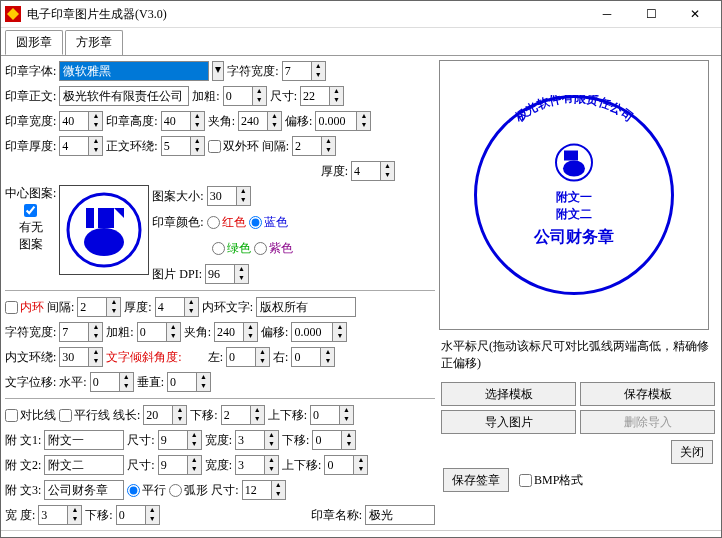 The width and height of the screenshot is (722, 538). Describe the element at coordinates (13, 14) in the screenshot. I see `app-icon` at that location.